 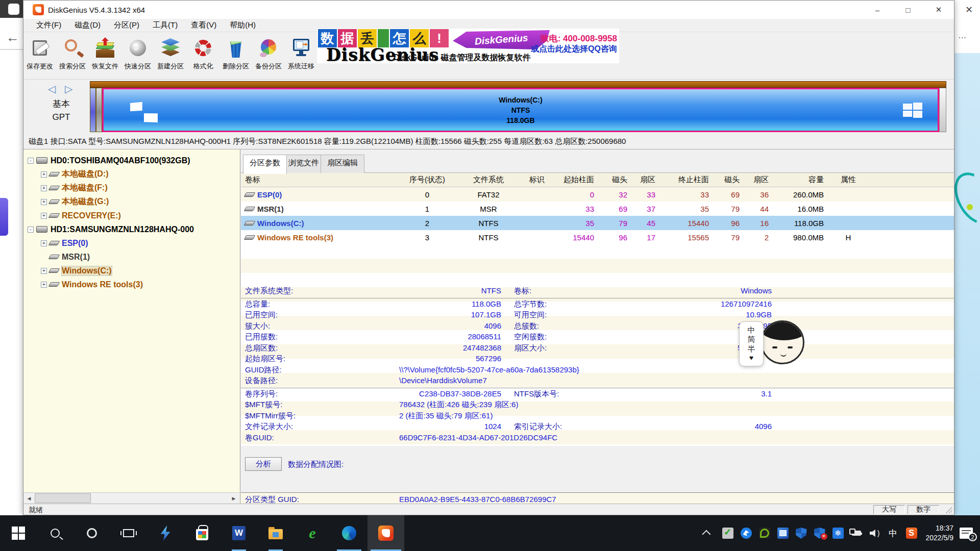 I want to click on table-row-msr: MSR(1) 1 MSR 33 69 37 35 79 44 16.0MB, so click(x=597, y=209).